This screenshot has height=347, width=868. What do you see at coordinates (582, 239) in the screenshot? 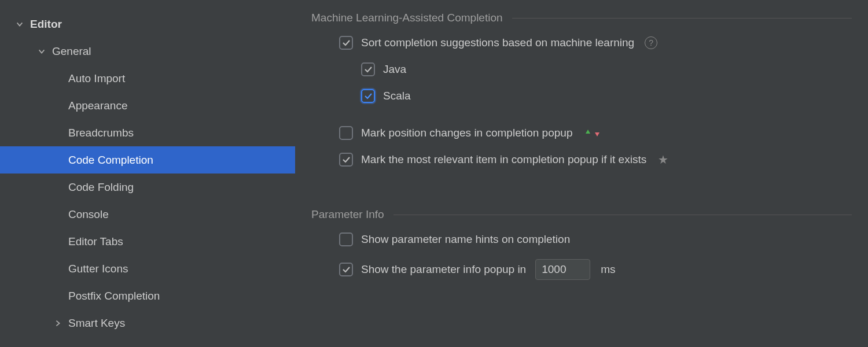
I see `option-param-hints: Show parameter name hints on completion` at bounding box center [582, 239].